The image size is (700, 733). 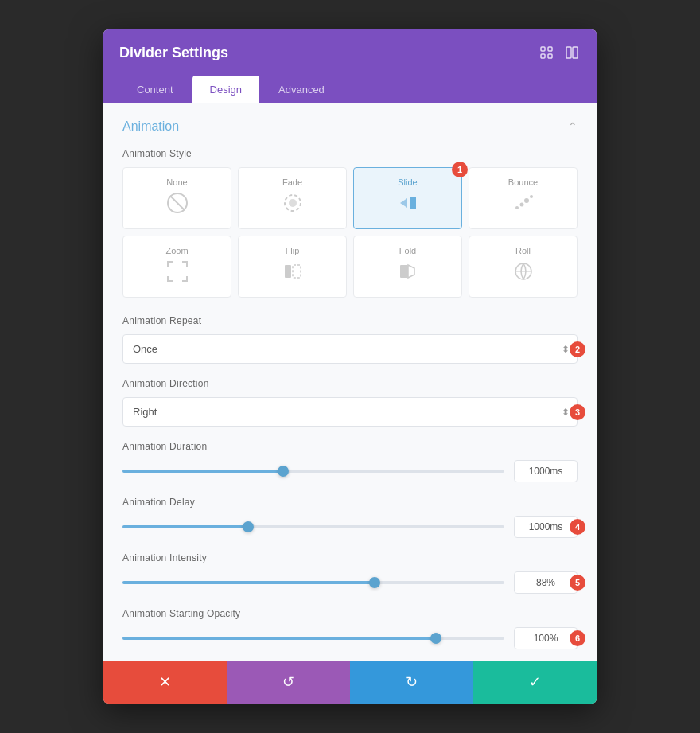 What do you see at coordinates (572, 53) in the screenshot?
I see `columns-icon` at bounding box center [572, 53].